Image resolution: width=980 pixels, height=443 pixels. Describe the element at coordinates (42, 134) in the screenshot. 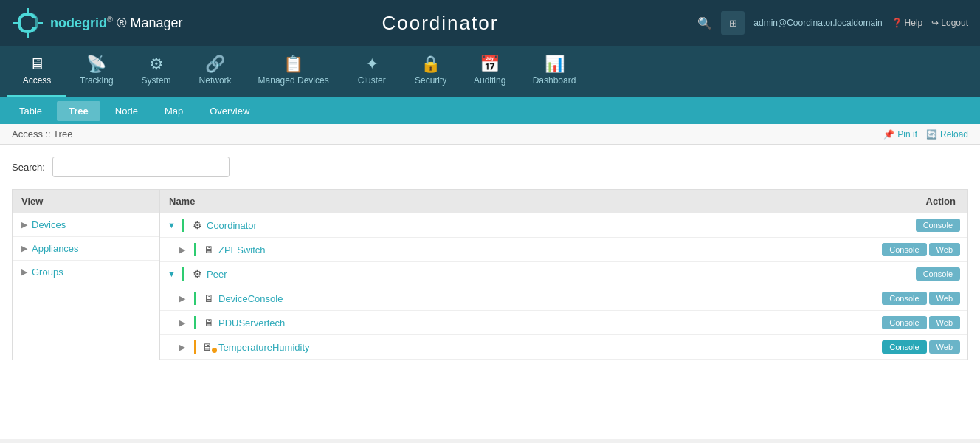

I see `breadcrumb: Access :: Tree` at that location.